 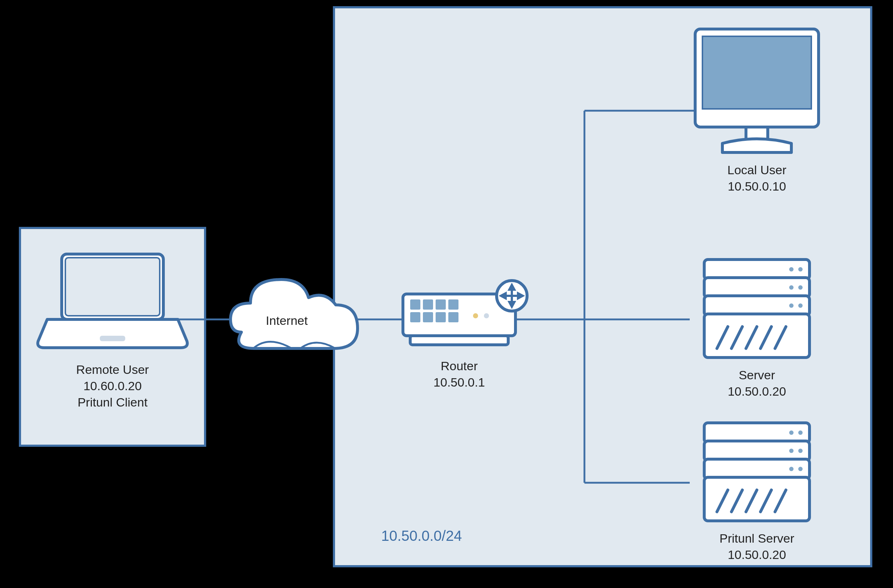 I want to click on pritunl-server-icon, so click(x=757, y=472).